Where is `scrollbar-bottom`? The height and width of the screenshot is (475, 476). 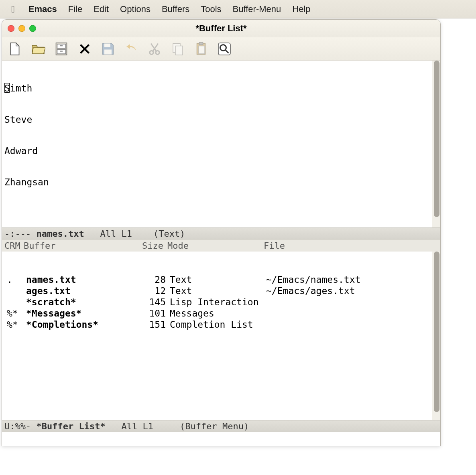 scrollbar-bottom is located at coordinates (436, 336).